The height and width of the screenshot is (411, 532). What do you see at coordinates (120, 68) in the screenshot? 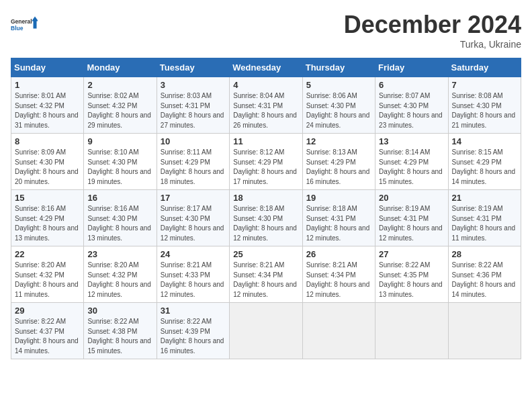
I see `header-monday: Monday` at bounding box center [120, 68].